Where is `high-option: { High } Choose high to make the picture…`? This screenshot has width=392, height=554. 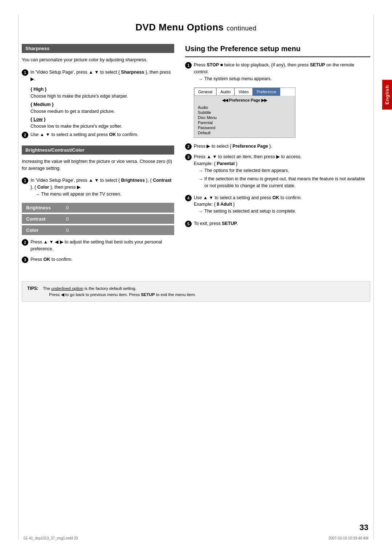 high-option: { High } Choose high to make the picture… is located at coordinates (102, 93).